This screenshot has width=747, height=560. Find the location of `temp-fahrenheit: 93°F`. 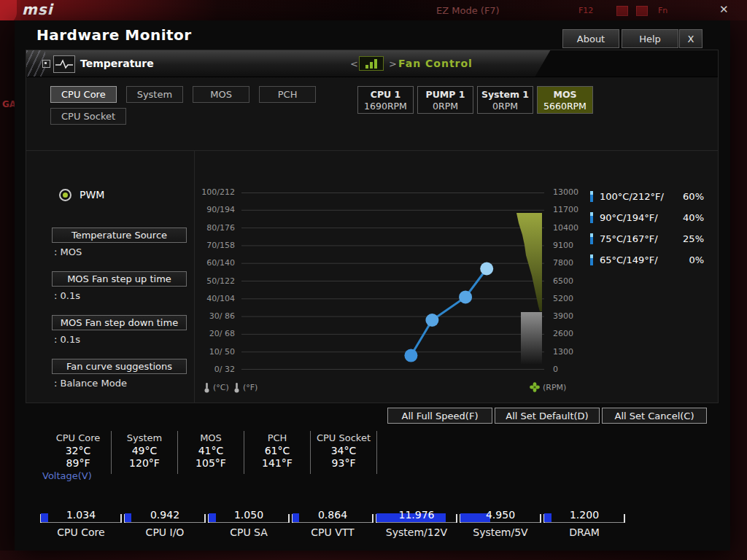

temp-fahrenheit: 93°F is located at coordinates (344, 464).